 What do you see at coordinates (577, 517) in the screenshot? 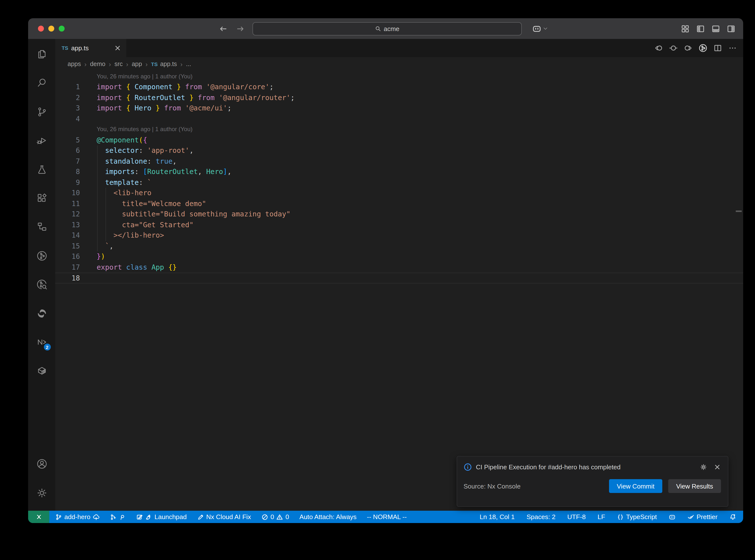
I see `status-encoding: UTF-8` at bounding box center [577, 517].